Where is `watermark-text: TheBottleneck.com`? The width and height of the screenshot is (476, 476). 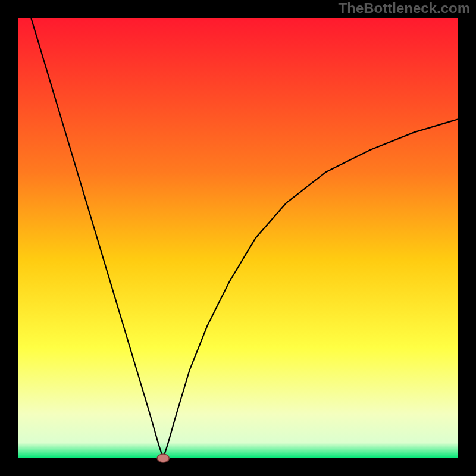
watermark-text: TheBottleneck.com is located at coordinates (405, 8).